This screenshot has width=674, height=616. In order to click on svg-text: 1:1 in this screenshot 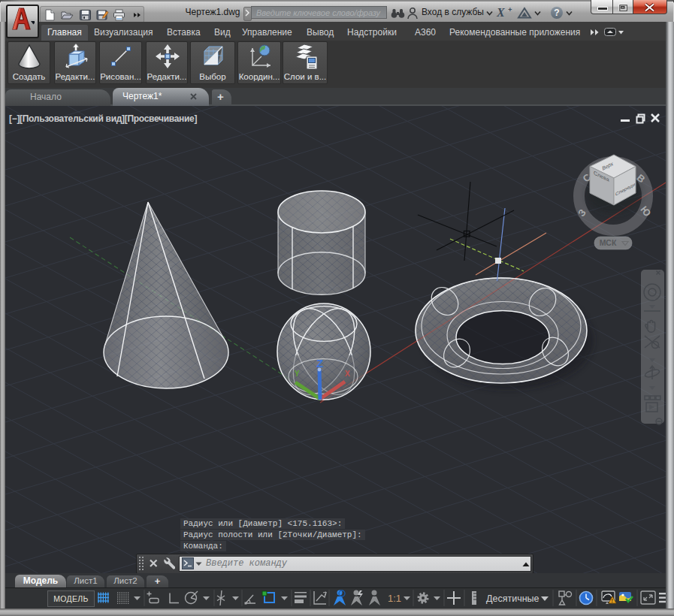, I will do `click(394, 598)`.